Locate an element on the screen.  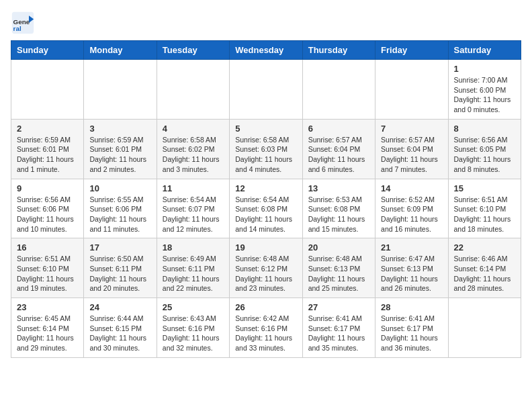
day-info: Sunrise: 6:56 AM Sunset: 6:06 PM Dayligh… is located at coordinates (47, 215).